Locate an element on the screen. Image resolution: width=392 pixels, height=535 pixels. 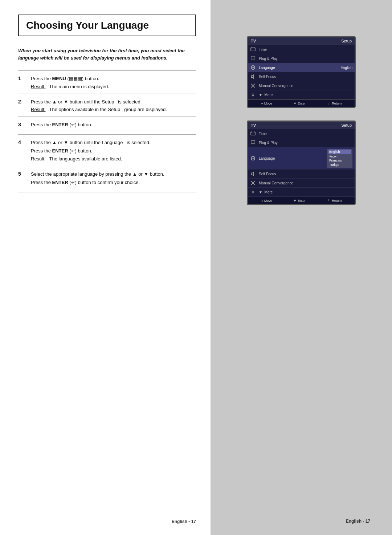
plugplay-label-2: Plug & Play is located at coordinates (306, 143).